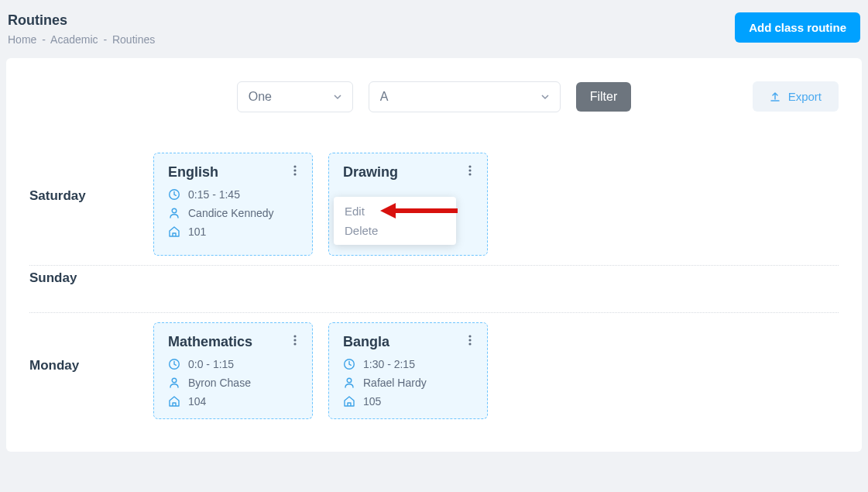 Image resolution: width=868 pixels, height=492 pixels. I want to click on card-subject: Bangla, so click(408, 342).